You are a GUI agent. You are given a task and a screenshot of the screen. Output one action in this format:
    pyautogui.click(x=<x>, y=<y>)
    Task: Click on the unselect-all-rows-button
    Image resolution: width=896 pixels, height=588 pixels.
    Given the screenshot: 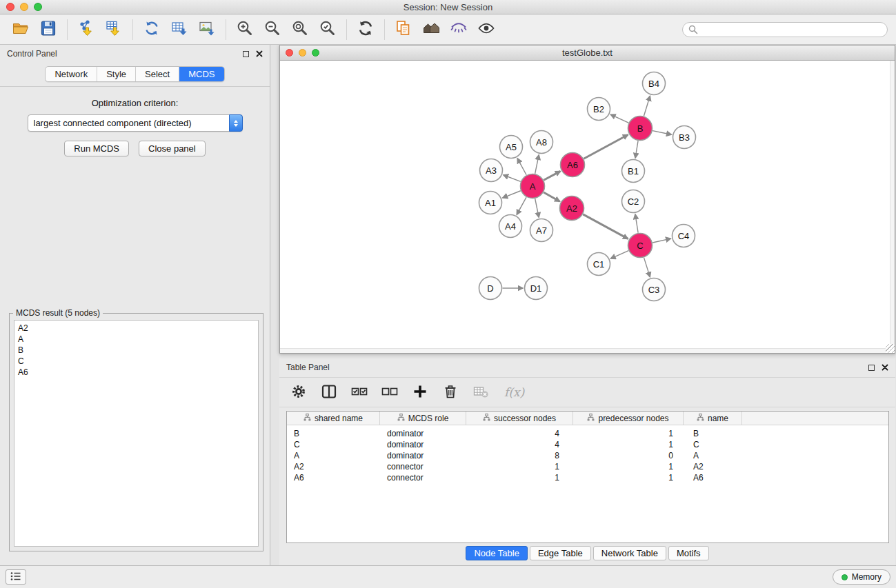 What is the action you would take?
    pyautogui.click(x=390, y=393)
    